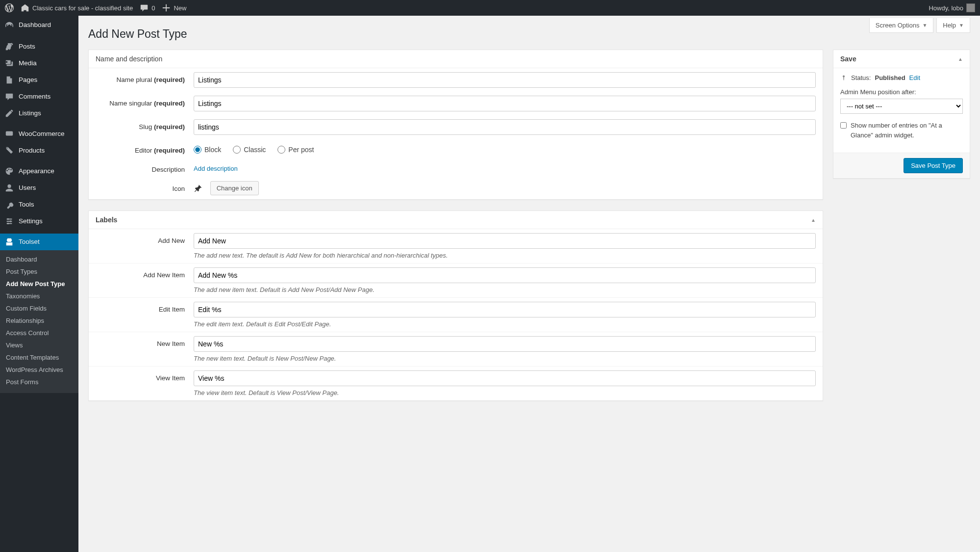  What do you see at coordinates (505, 104) in the screenshot?
I see `singular-input` at bounding box center [505, 104].